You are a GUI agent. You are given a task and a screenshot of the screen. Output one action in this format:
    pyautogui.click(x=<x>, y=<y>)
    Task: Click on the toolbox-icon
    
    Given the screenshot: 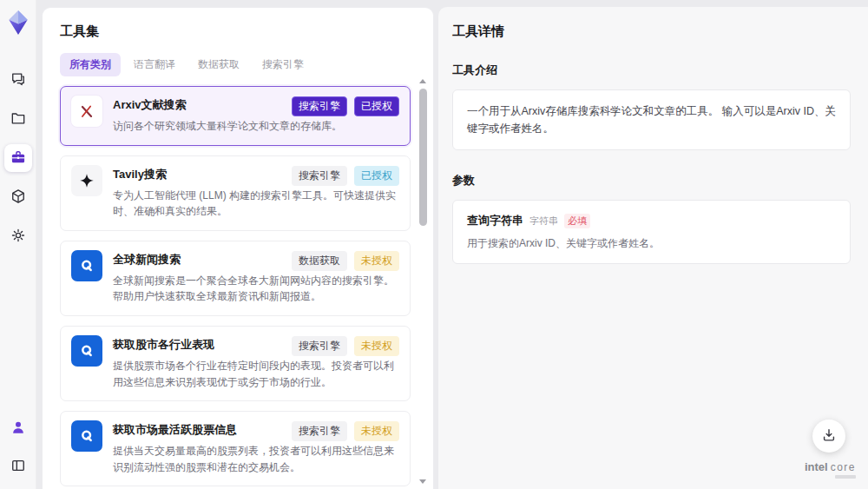 What is the action you would take?
    pyautogui.click(x=18, y=158)
    